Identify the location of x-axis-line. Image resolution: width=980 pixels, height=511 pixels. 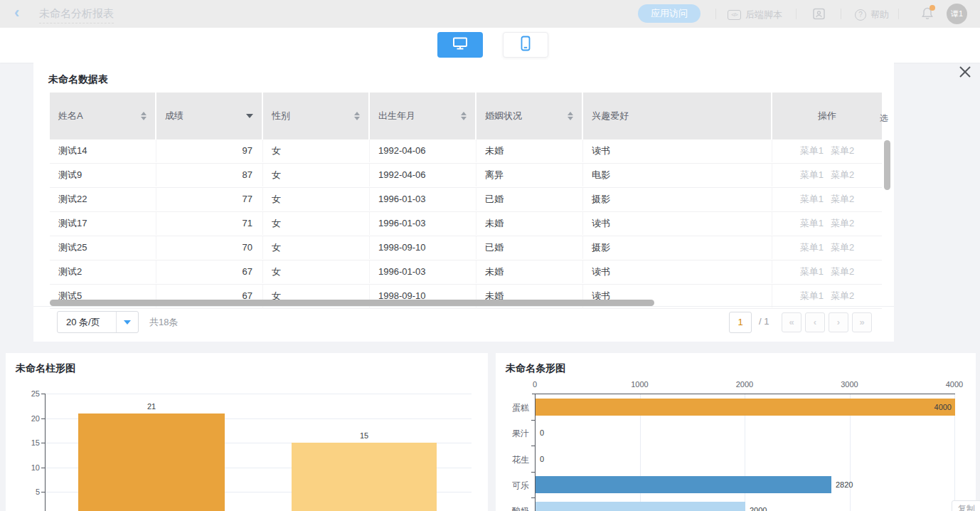
(744, 394).